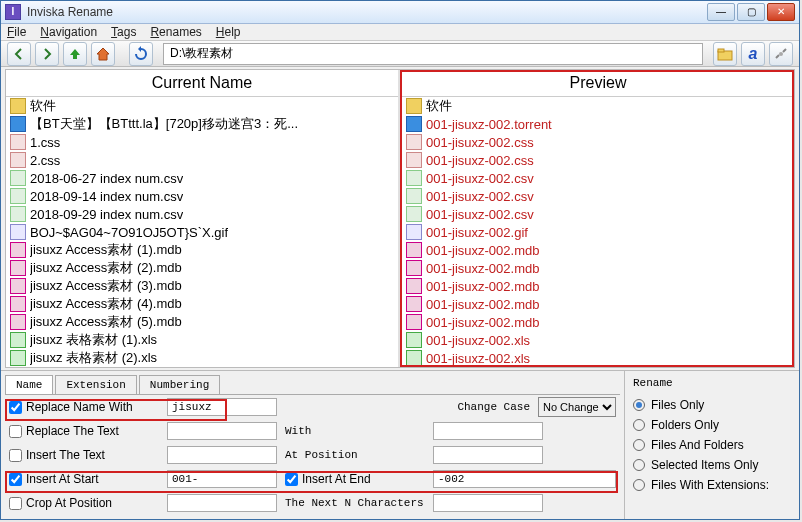 This screenshot has width=802, height=522. What do you see at coordinates (400, 12) in the screenshot?
I see `titlebar: I Inviska Rename — ▢ ✕` at bounding box center [400, 12].